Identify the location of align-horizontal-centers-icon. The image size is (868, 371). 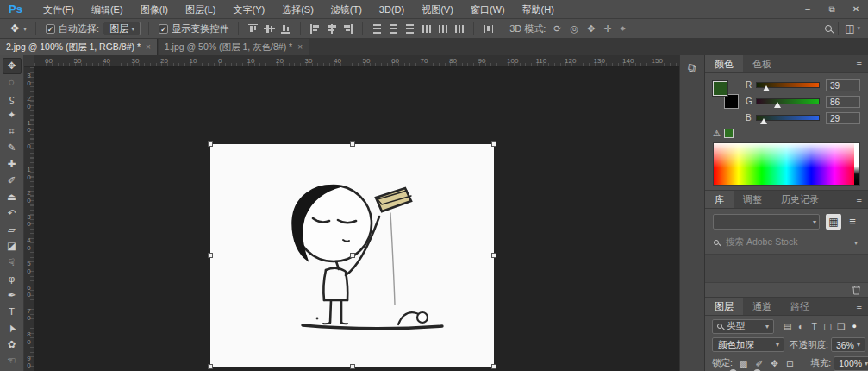
(331, 29).